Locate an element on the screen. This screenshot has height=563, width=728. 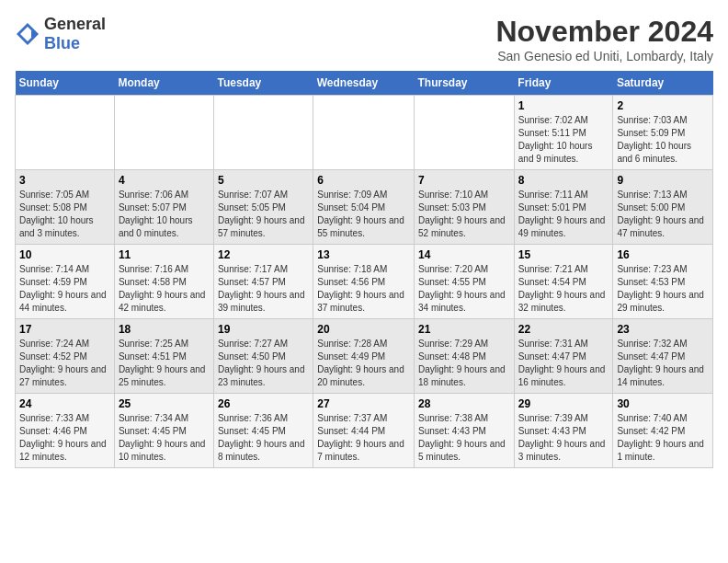
month-title: November 2024 is located at coordinates (605, 31).